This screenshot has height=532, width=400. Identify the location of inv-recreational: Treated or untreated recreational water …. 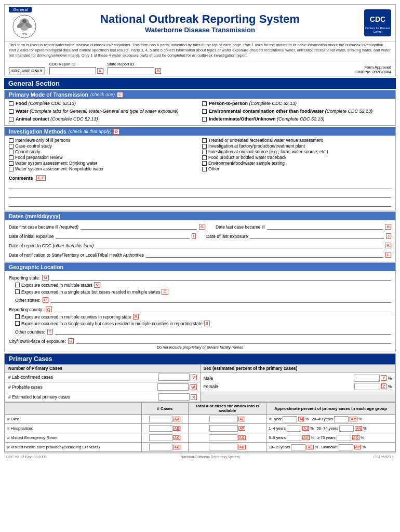
(297, 140).